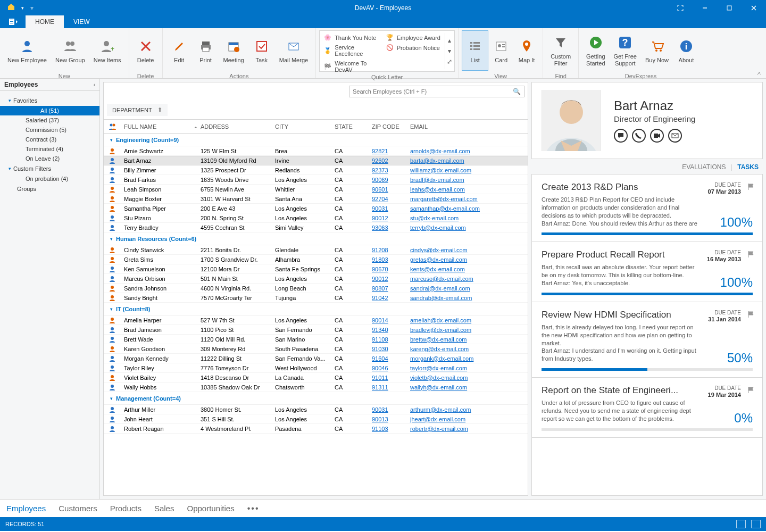 Image resolution: width=766 pixels, height=532 pixels. Describe the element at coordinates (675, 136) in the screenshot. I see `email-button` at that location.